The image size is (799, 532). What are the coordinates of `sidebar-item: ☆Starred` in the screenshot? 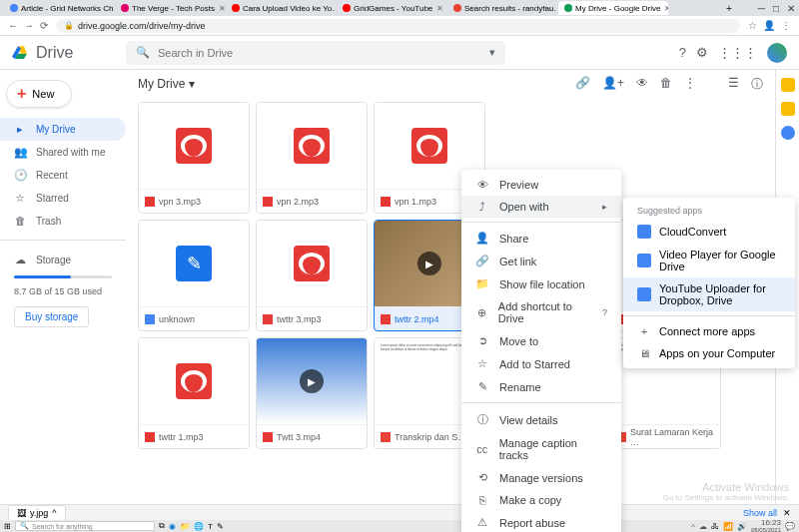 It's located at (63, 198).